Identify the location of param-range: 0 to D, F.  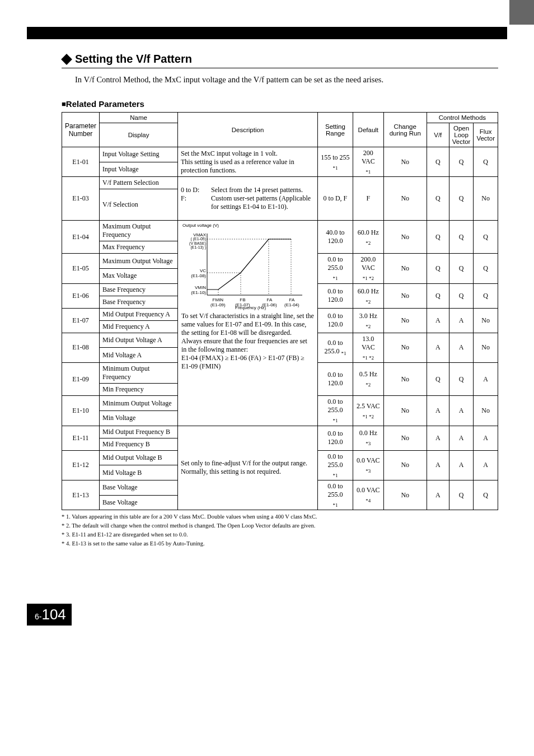
(336, 199).